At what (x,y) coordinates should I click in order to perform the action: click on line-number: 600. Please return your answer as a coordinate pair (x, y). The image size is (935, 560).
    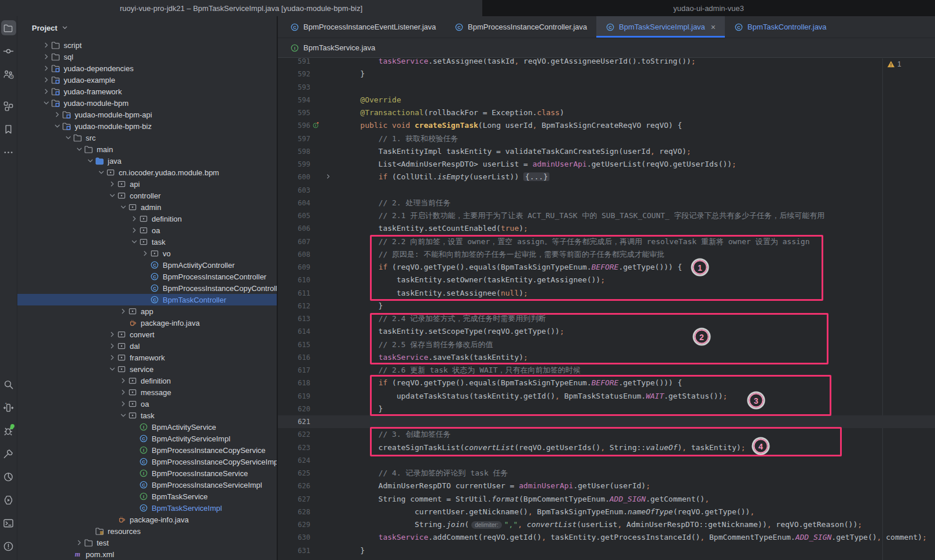
    Looking at the image, I should click on (294, 177).